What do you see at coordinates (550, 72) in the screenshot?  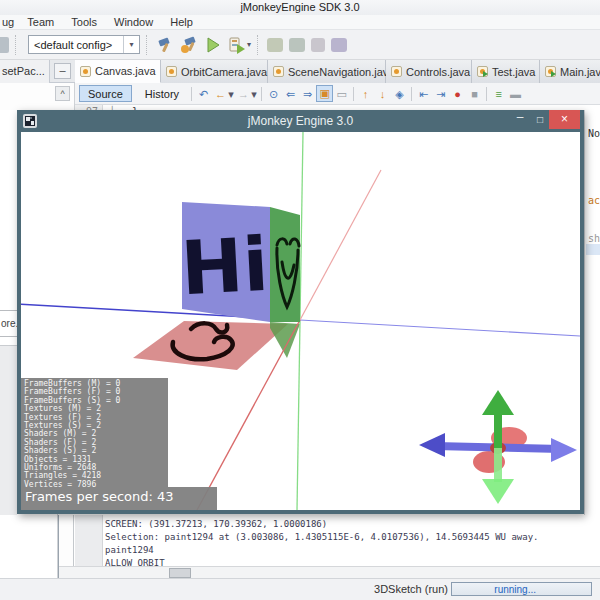 I see `java-main-class-icon` at bounding box center [550, 72].